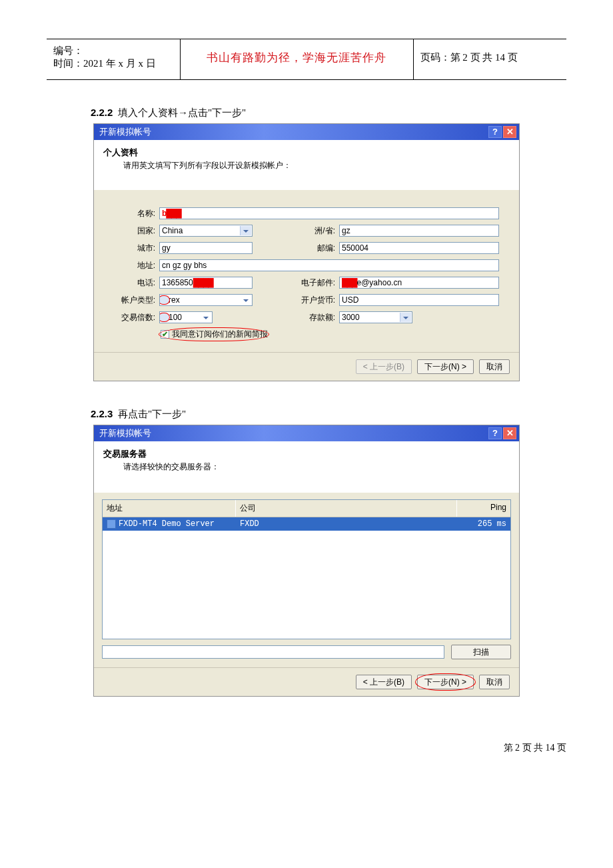 This screenshot has width=613, height=868. I want to click on select-account-type: forex, so click(206, 300).